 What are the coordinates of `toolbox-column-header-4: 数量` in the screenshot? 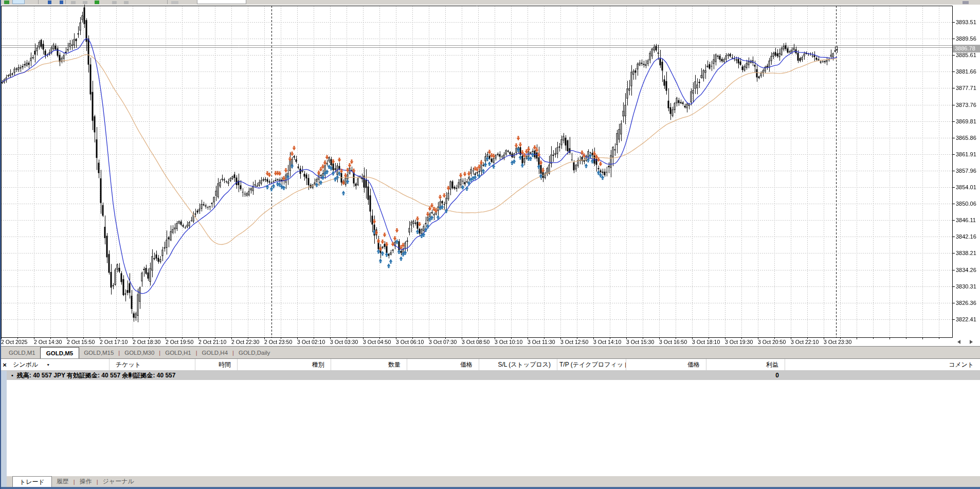 It's located at (369, 365).